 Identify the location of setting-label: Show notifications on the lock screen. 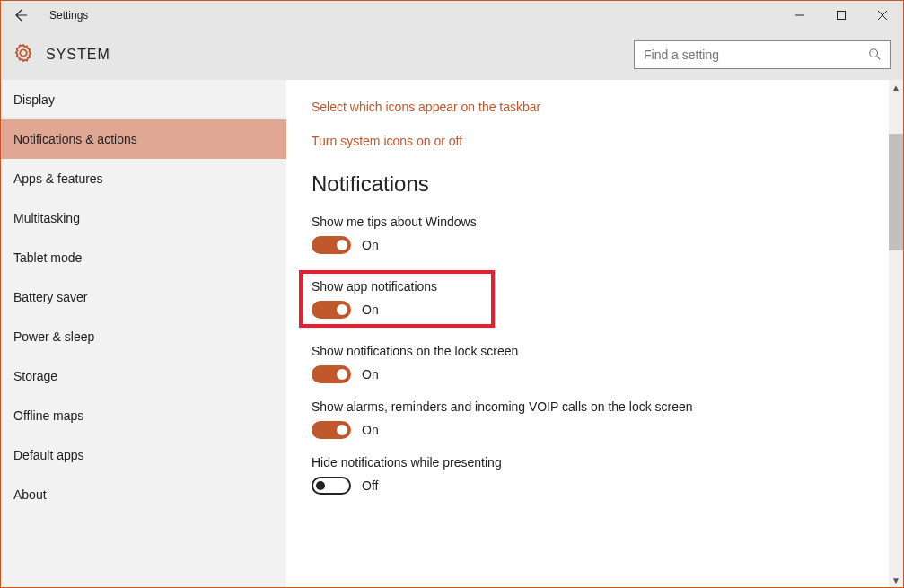
(527, 351).